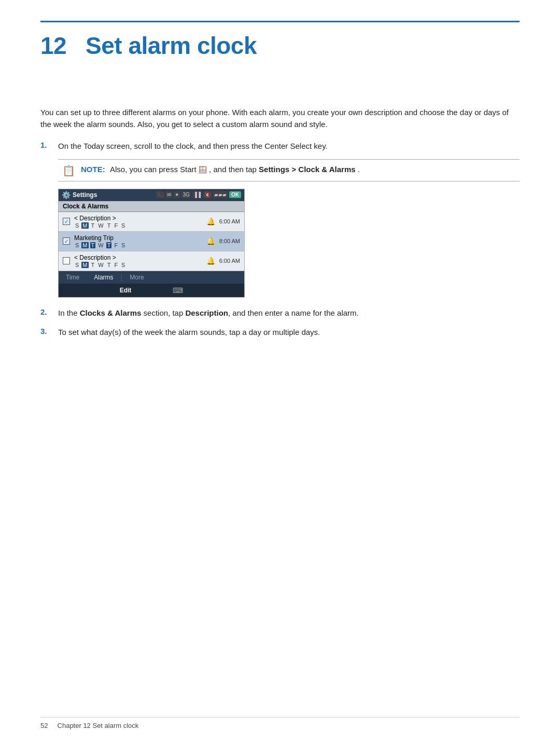 This screenshot has width=560, height=745. Describe the element at coordinates (123, 265) in the screenshot. I see `day-S3b: S` at that location.